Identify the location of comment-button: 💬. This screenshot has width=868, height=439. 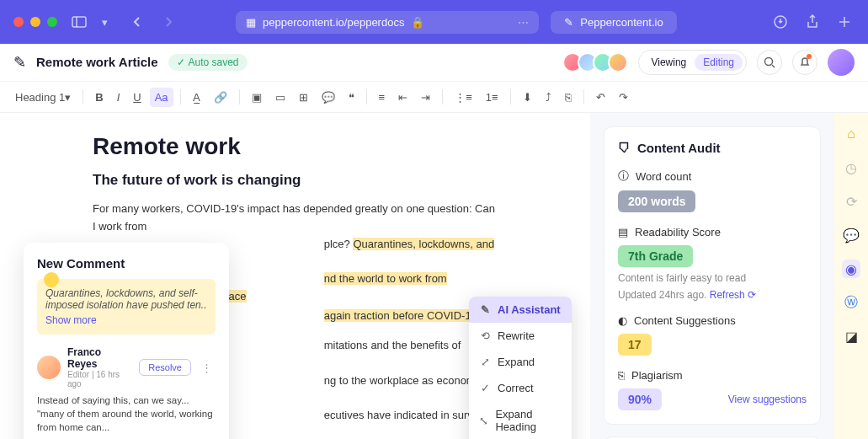
(328, 98).